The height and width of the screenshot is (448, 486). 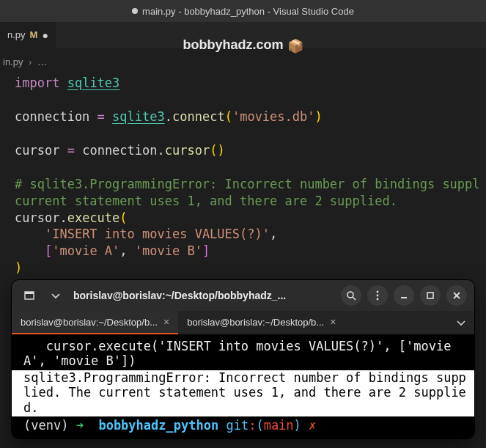 What do you see at coordinates (34, 35) in the screenshot?
I see `tab-git-status: M` at bounding box center [34, 35].